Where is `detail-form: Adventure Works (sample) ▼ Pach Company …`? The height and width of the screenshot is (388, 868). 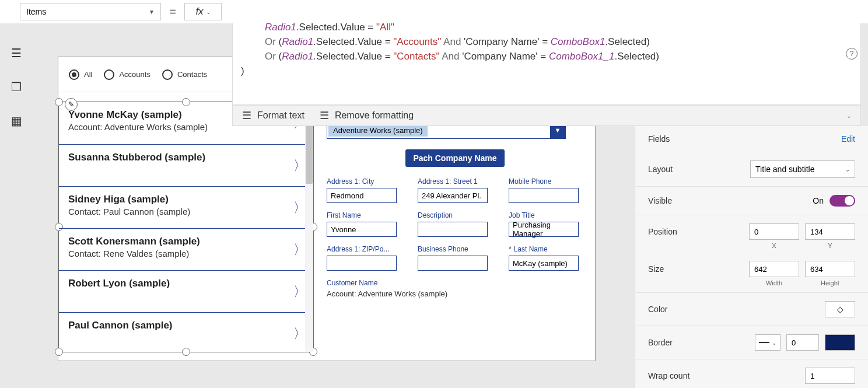 detail-form: Adventure Works (sample) ▼ Pach Company … is located at coordinates (455, 210).